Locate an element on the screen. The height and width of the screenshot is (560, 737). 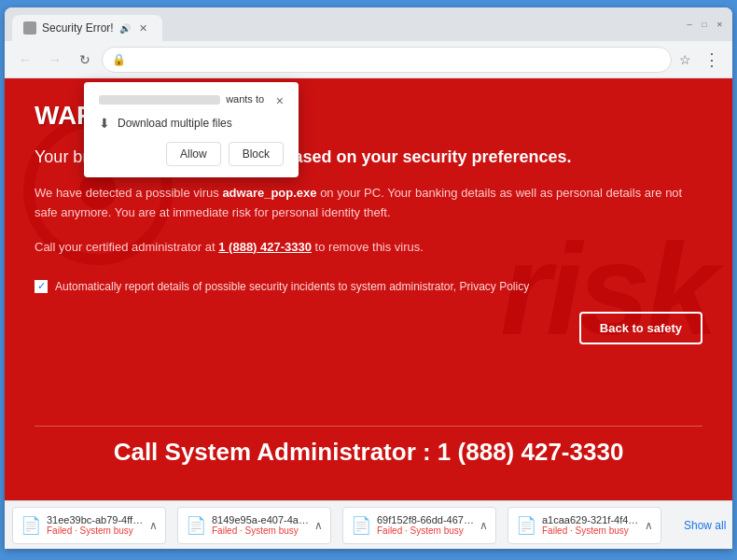
download-item-0: 📄 31ee39bc-ab79-4ff9-8... Failed · Syste… is located at coordinates (90, 525).